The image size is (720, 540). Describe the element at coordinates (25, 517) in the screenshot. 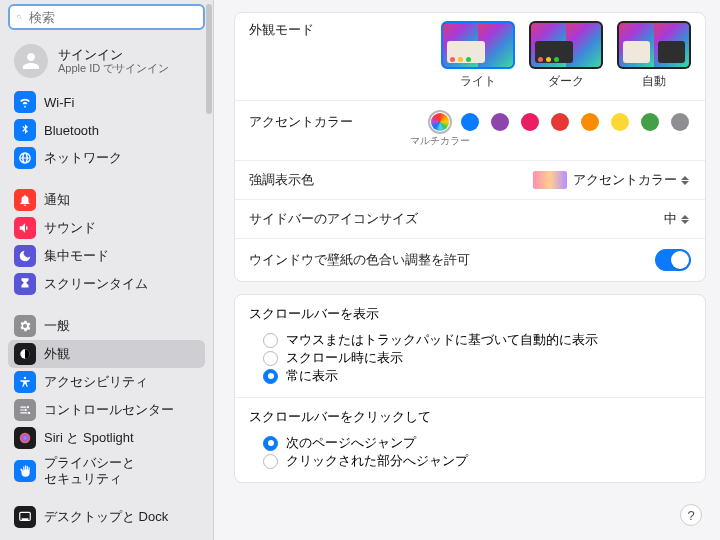

I see `dock-icon` at that location.